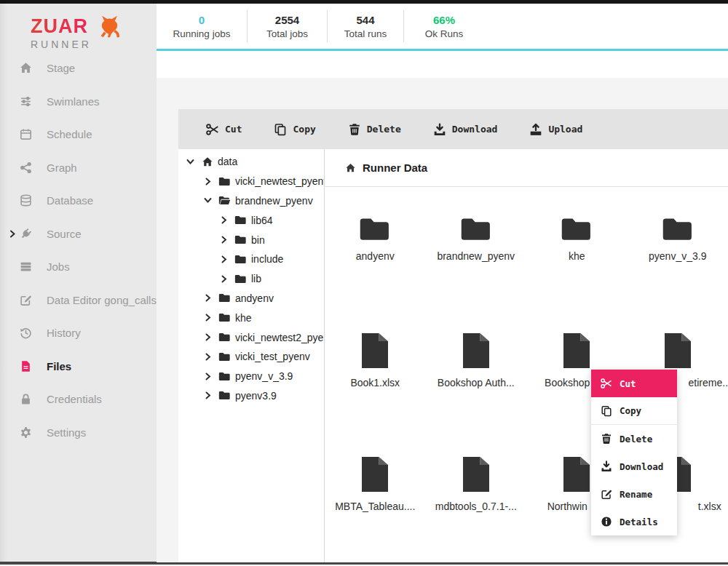  What do you see at coordinates (634, 439) in the screenshot?
I see `context-menu-delete: Delete` at bounding box center [634, 439].